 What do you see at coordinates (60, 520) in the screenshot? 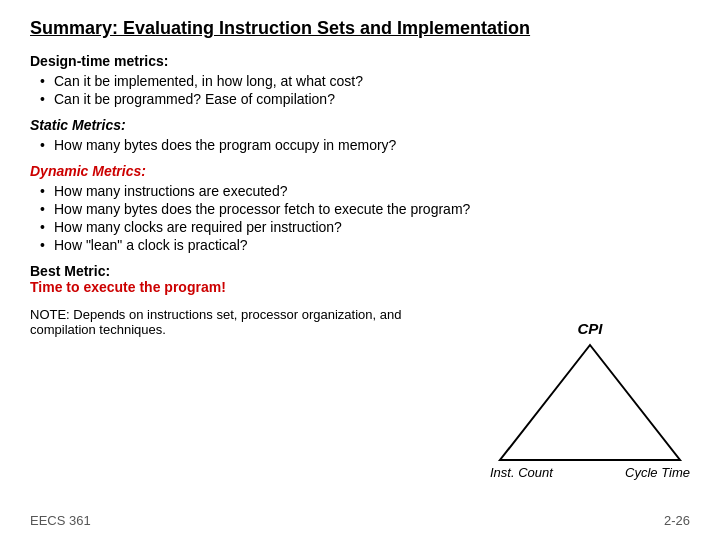
I see `footer-left: EECS 361` at bounding box center [60, 520].